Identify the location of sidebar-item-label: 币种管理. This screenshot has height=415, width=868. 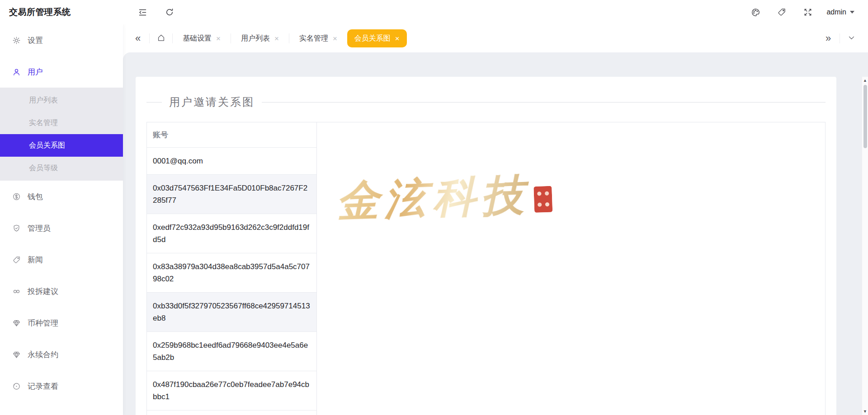
(43, 323).